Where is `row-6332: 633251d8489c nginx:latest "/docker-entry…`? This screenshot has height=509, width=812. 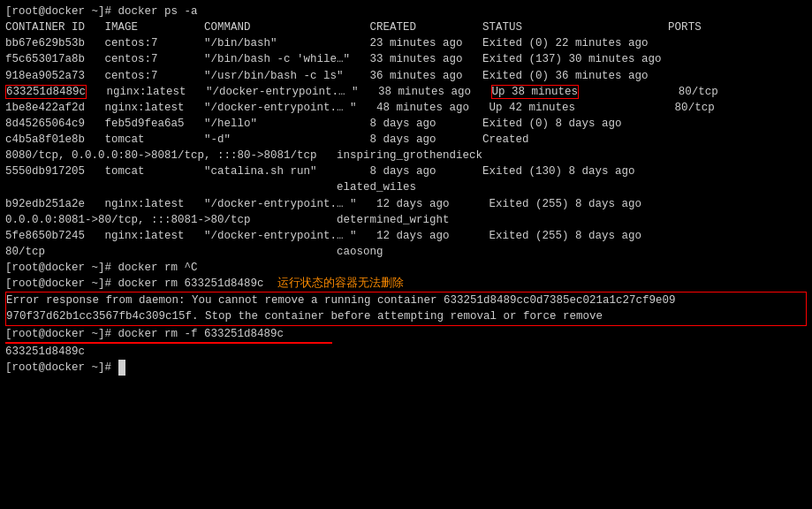
row-6332: 633251d8489c nginx:latest "/docker-entry… is located at coordinates (406, 92).